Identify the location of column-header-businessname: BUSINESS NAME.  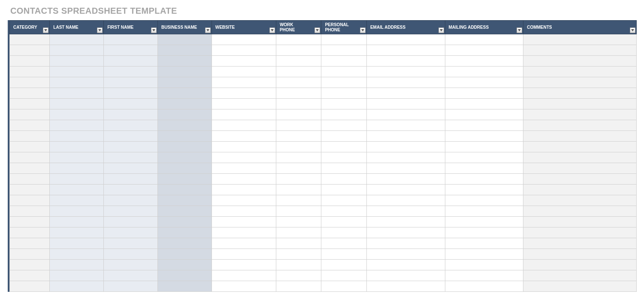
(184, 27).